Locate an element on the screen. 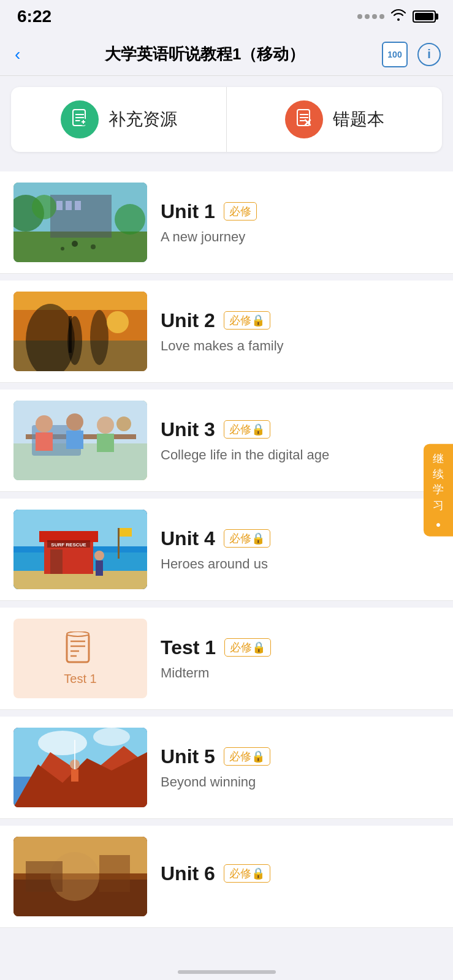 The image size is (453, 980). status-time: 6:22 is located at coordinates (34, 17).